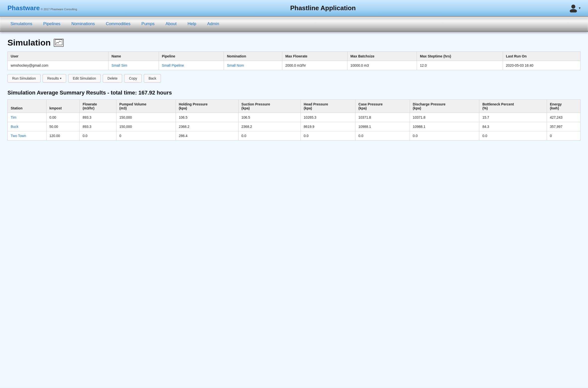 The height and width of the screenshot is (388, 588). Describe the element at coordinates (513, 106) in the screenshot. I see `summary-col-bottleneck: Bottleneck Percent(%)` at that location.